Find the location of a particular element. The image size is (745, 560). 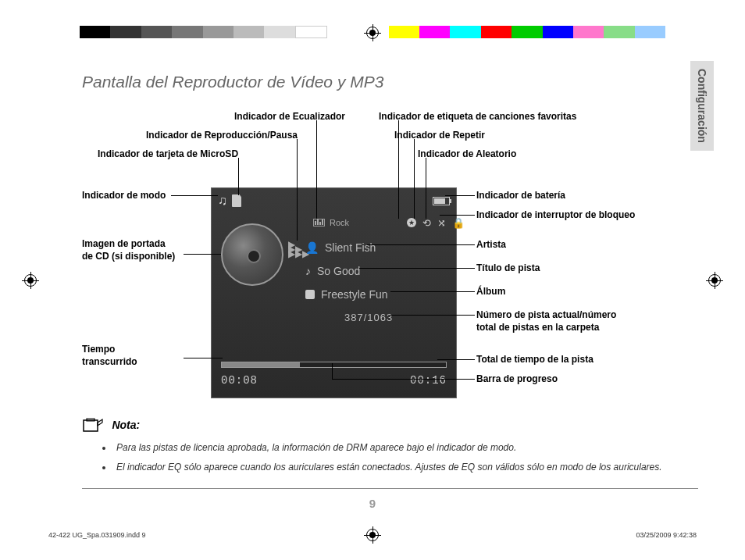

album-text: Freestyle Fun is located at coordinates (355, 294).